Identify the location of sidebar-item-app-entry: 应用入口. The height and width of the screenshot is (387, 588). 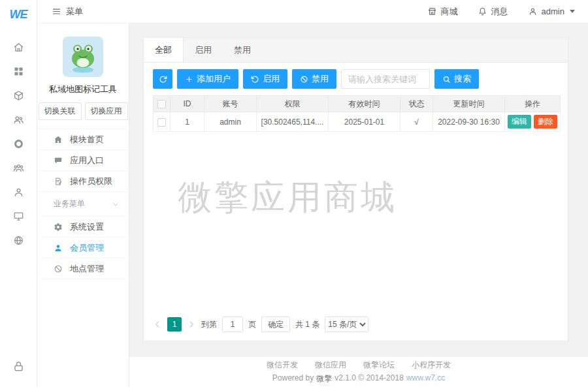
(83, 161).